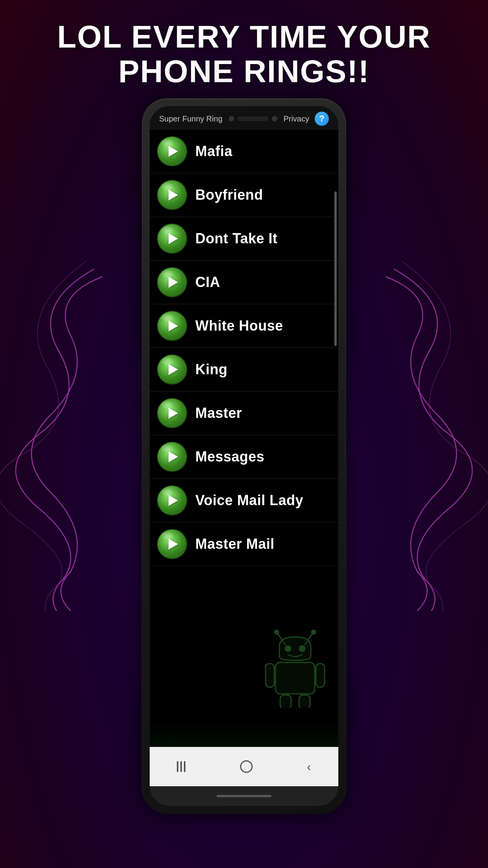 Image resolution: width=488 pixels, height=868 pixels. What do you see at coordinates (172, 457) in the screenshot?
I see `play-button-messages` at bounding box center [172, 457].